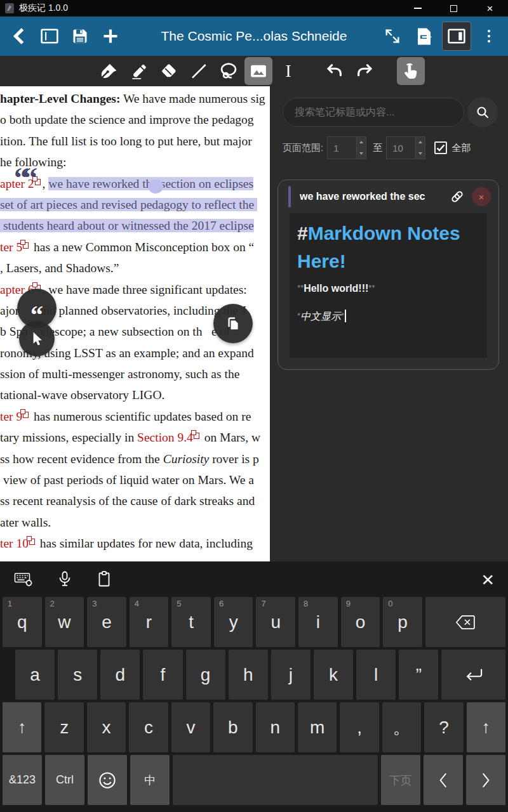 This screenshot has width=508, height=812. What do you see at coordinates (276, 622) in the screenshot?
I see `key-u: 7u` at bounding box center [276, 622].